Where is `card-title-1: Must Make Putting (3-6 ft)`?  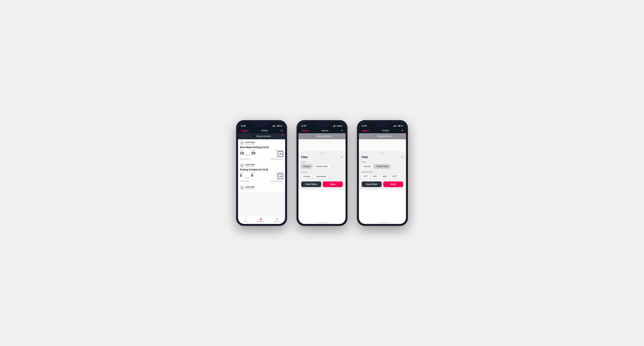 card-title-1: Must Make Putting (3-6 ft) is located at coordinates (262, 147).